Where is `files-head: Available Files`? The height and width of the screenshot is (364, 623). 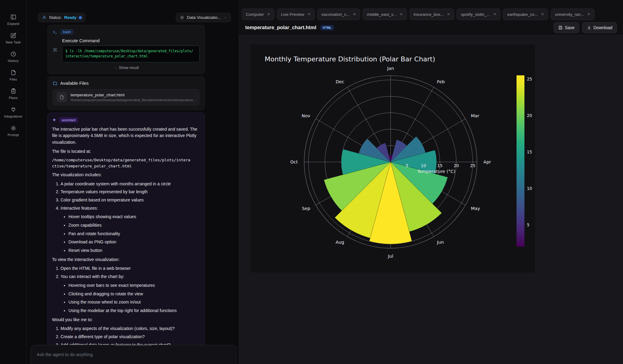
files-head: Available Files is located at coordinates (126, 83).